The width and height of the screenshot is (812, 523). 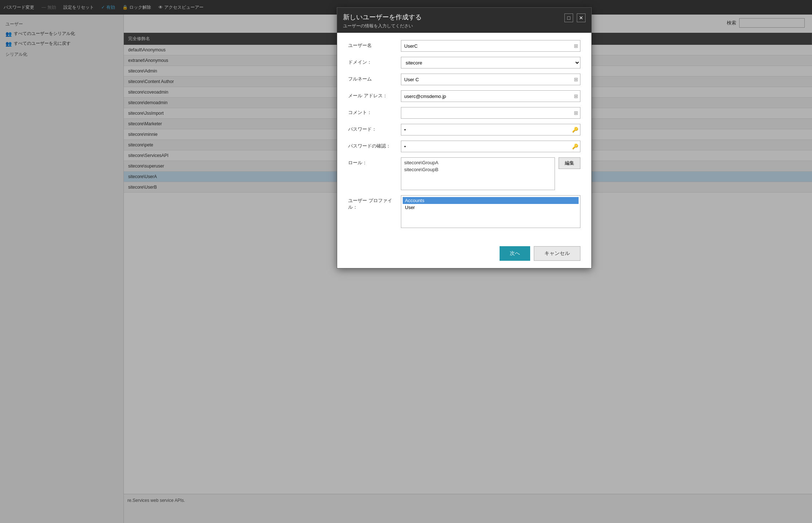 I want to click on cancel-button: キャンセル, so click(x=557, y=253).